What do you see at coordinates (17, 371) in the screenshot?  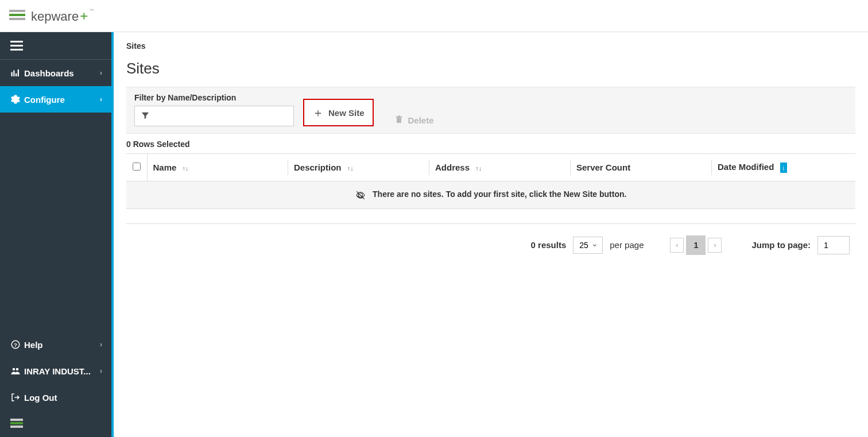 I see `org-icon` at bounding box center [17, 371].